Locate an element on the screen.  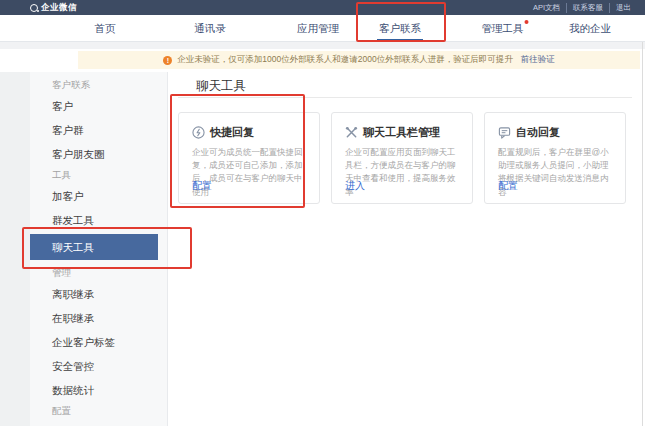
auto-reply-icon is located at coordinates (504, 132).